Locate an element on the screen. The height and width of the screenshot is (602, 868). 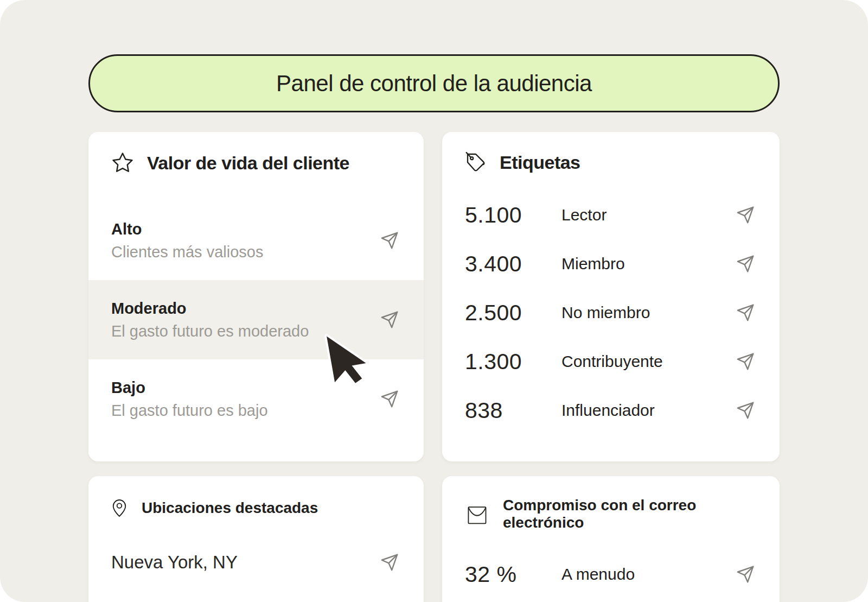
card-featured-locations: Ubicaciones destacadas Nueva York, NY is located at coordinates (256, 539).